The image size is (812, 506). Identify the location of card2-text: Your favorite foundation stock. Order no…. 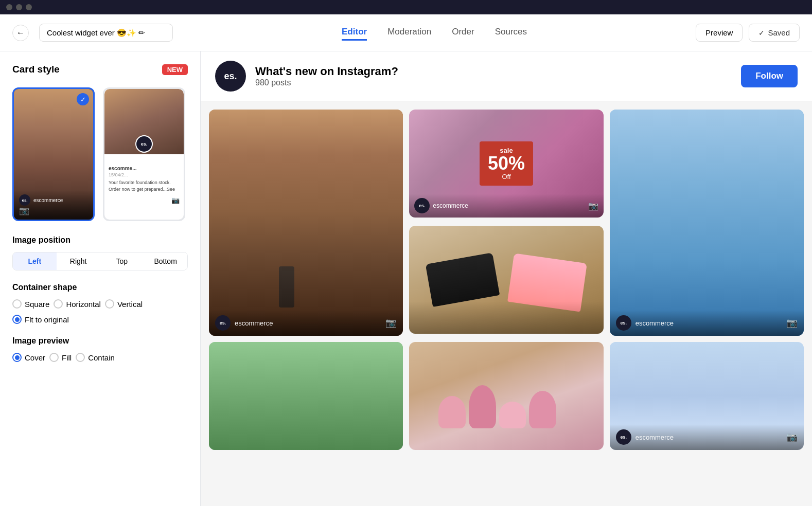
(144, 186).